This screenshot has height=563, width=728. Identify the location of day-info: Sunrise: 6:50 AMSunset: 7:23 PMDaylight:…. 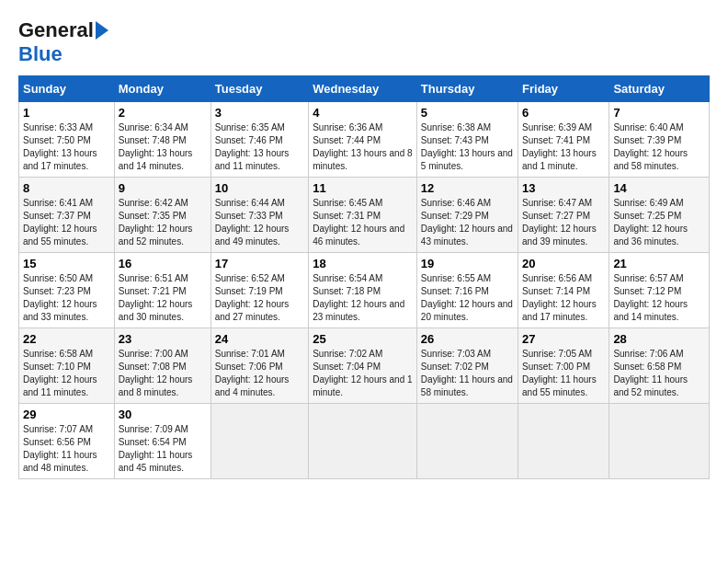
(61, 298).